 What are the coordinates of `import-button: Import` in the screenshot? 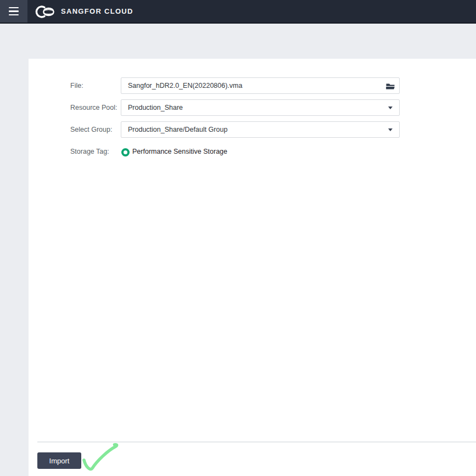 It's located at (59, 461).